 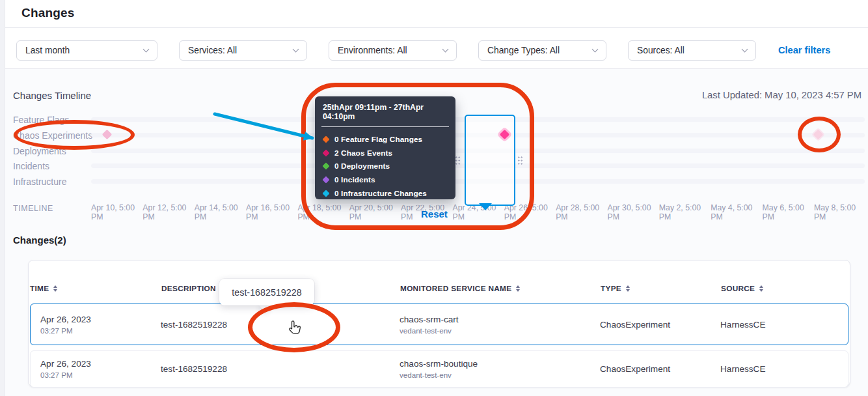 I want to click on selection-left-drag-handle, so click(x=458, y=160).